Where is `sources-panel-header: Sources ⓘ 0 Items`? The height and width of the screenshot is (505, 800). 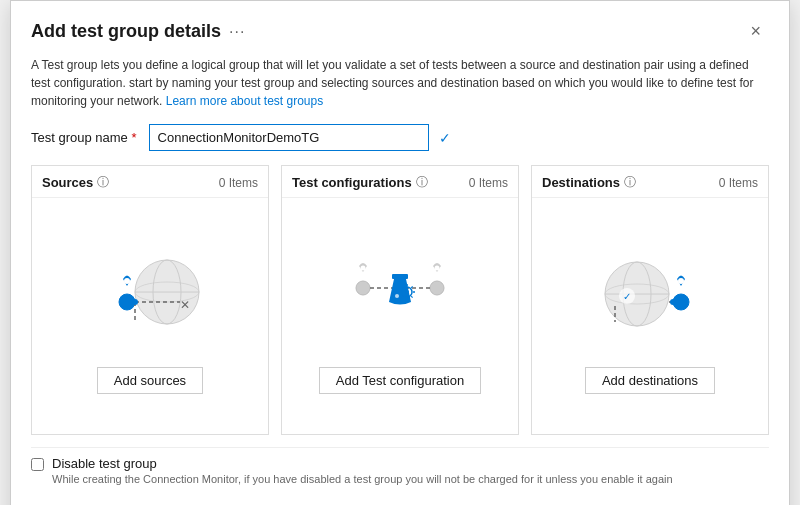
sources-panel-header: Sources ⓘ 0 Items is located at coordinates (150, 182).